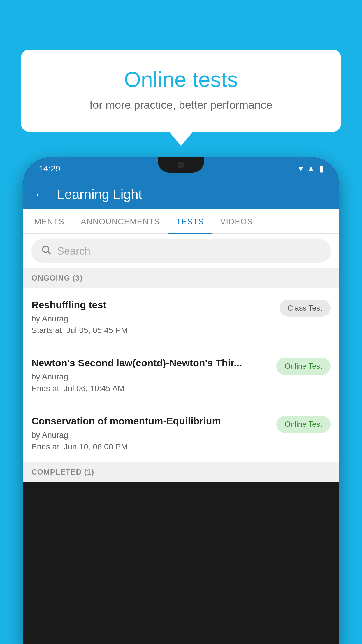 The width and height of the screenshot is (362, 644). What do you see at coordinates (100, 194) in the screenshot?
I see `app-title: Learning Light` at bounding box center [100, 194].